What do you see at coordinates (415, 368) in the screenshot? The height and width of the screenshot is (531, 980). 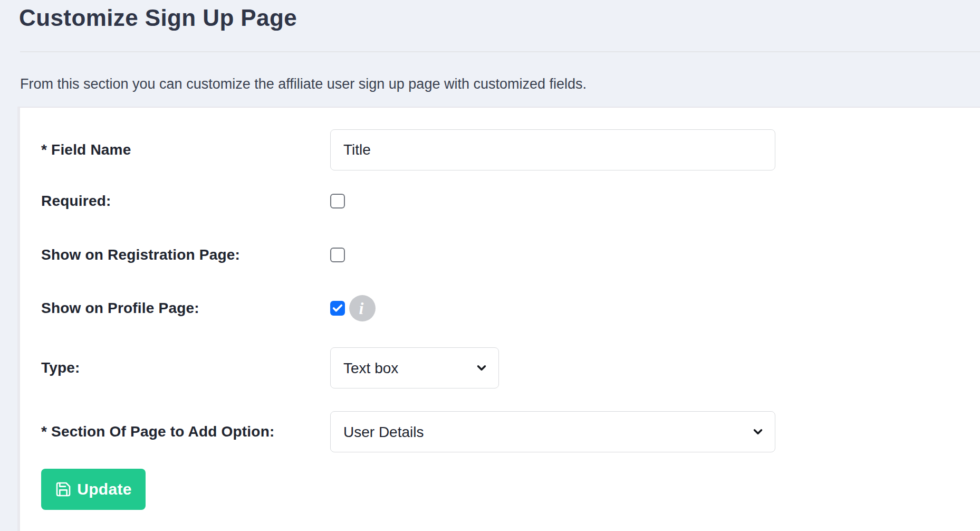 I see `type-select-wrap: Text box` at bounding box center [415, 368].